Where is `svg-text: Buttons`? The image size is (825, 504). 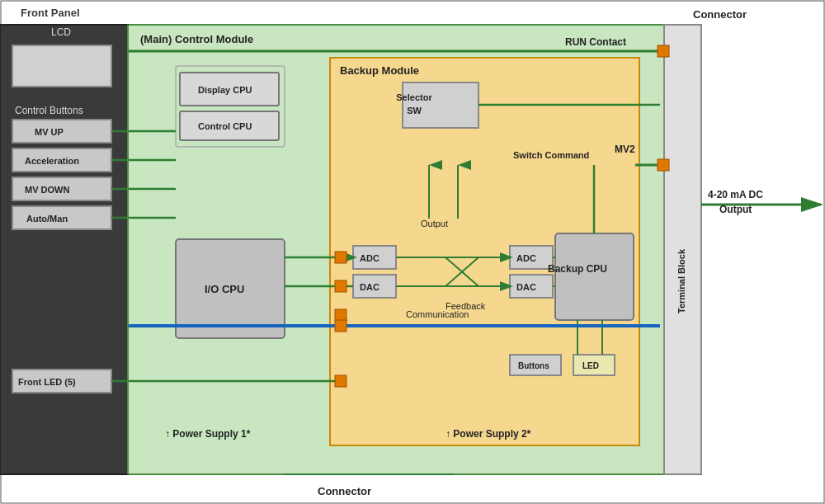
svg-text: Buttons is located at coordinates (534, 366).